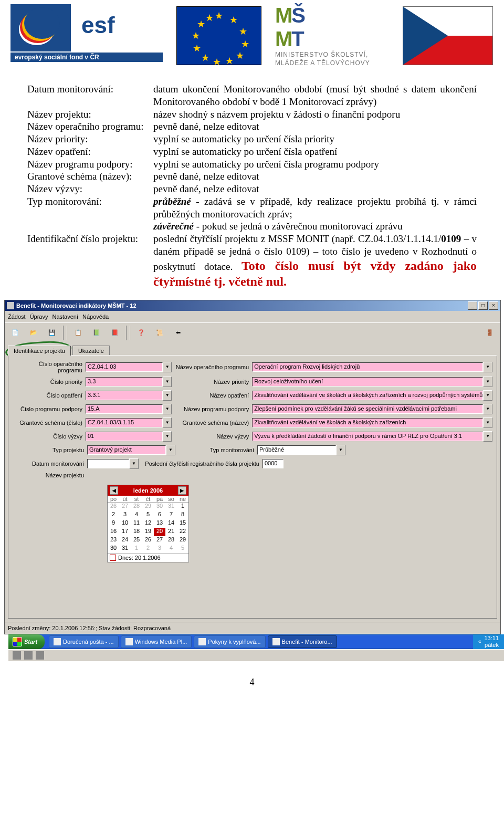 The image size is (504, 825). Describe the element at coordinates (134, 464) in the screenshot. I see `dd-datum-mon: ▼` at that location.